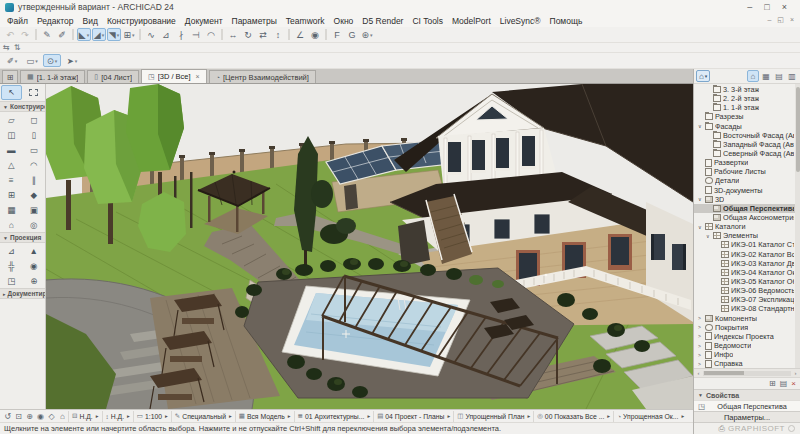 This screenshot has width=800, height=434. Describe the element at coordinates (32, 60) in the screenshot. I see `zoom-box-tool-icon: ▭▾` at that location.